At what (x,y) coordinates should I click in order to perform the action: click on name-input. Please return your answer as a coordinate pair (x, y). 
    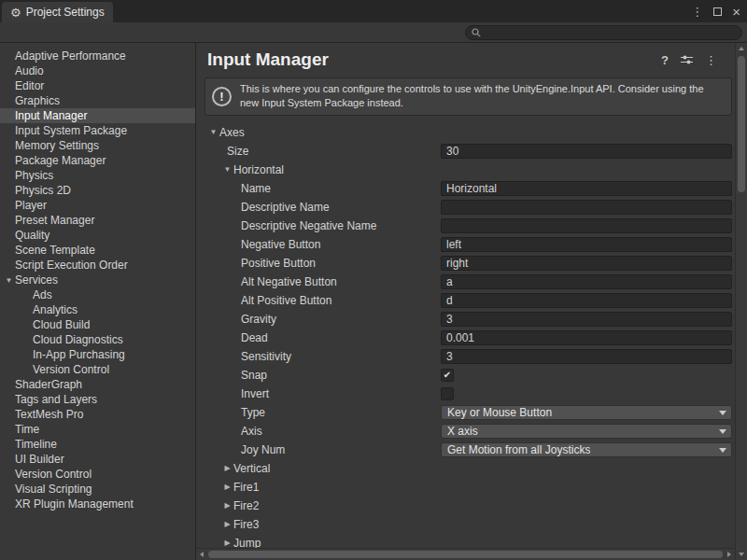
    Looking at the image, I should click on (586, 189).